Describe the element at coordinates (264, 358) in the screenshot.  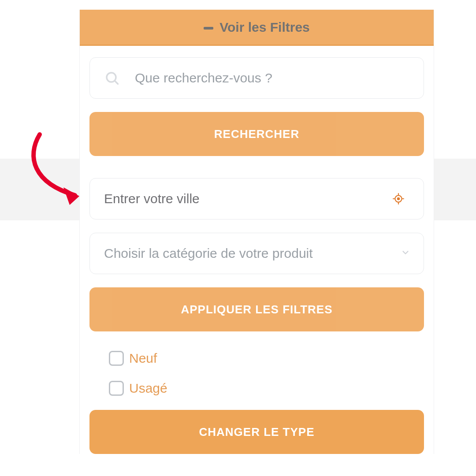
I see `condition-new: Neuf` at that location.